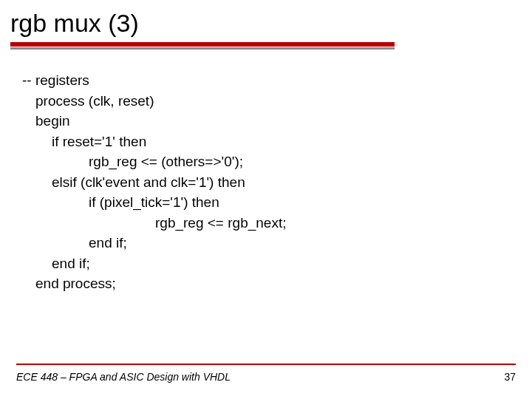  I want to click on code-line: rgb_reg <= rgb_next;, so click(277, 223).